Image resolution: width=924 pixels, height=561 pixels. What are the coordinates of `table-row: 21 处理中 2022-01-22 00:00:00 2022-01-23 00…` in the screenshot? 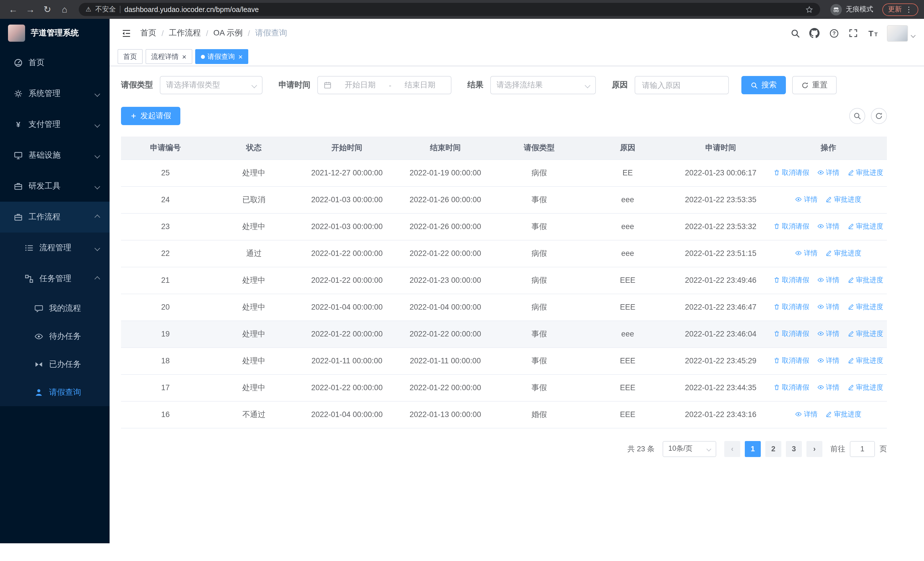 It's located at (504, 280).